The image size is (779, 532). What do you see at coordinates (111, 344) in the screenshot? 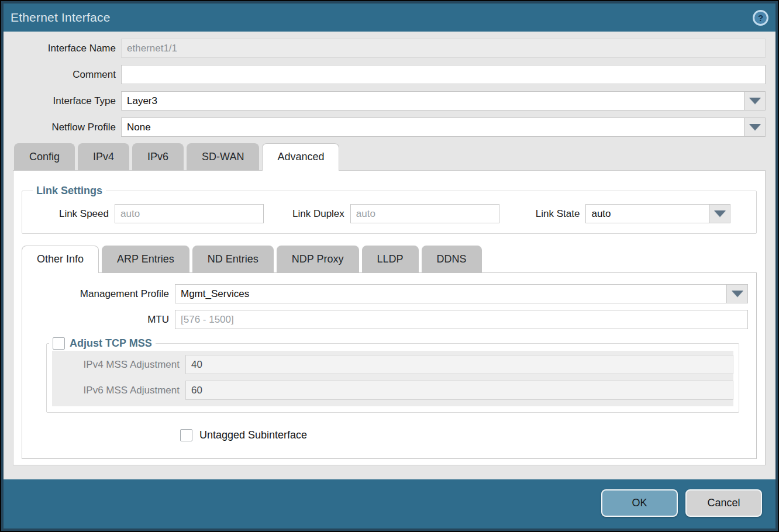
I see `adjust-tcp-mss-label: Adjust TCP MSS` at bounding box center [111, 344].